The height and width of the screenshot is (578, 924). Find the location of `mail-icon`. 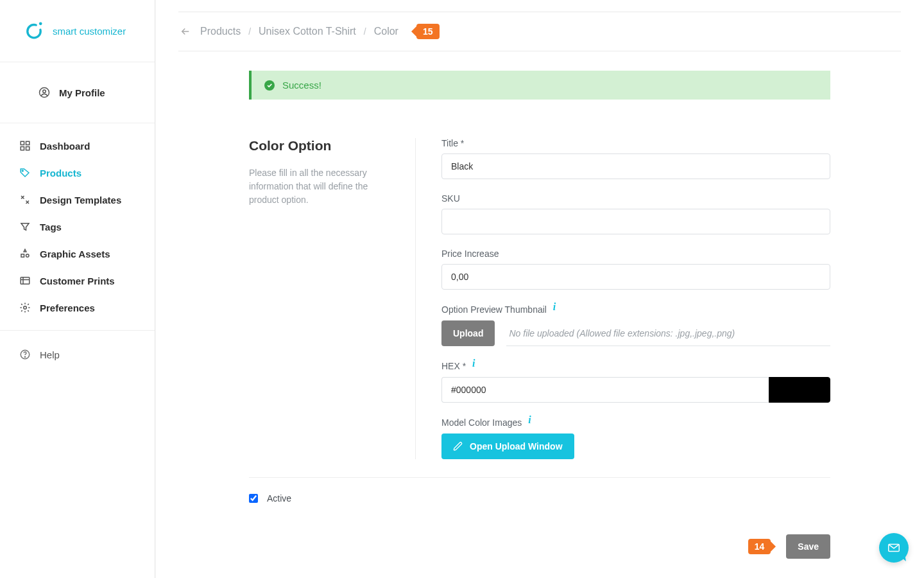

mail-icon is located at coordinates (894, 548).